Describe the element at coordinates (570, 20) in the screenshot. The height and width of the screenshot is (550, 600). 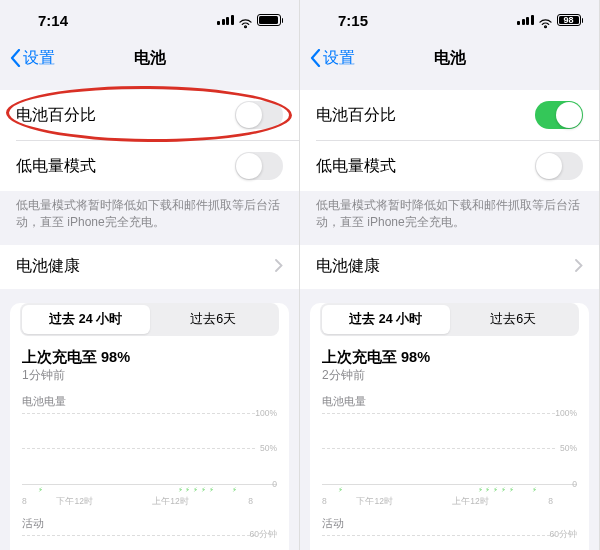
I see `battery-icon: 98` at that location.